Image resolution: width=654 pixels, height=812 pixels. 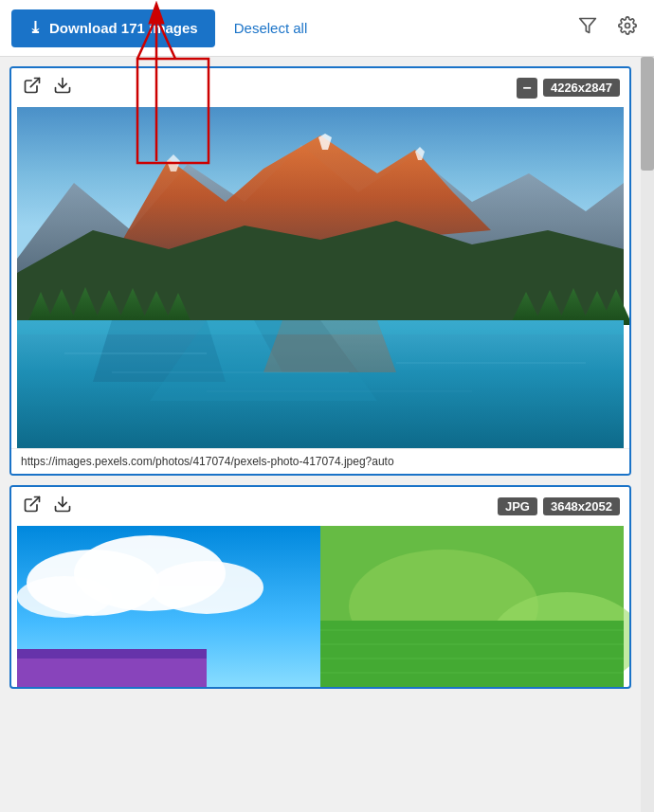 What do you see at coordinates (588, 28) in the screenshot?
I see `filter-button` at bounding box center [588, 28].